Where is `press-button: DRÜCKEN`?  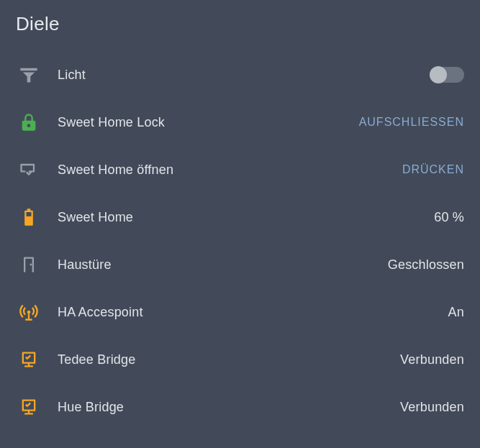 press-button: DRÜCKEN is located at coordinates (430, 170).